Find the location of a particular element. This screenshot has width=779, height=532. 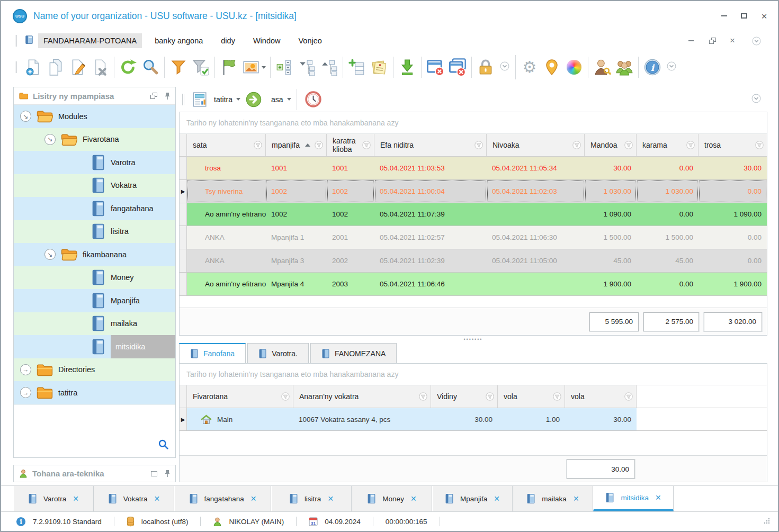

new-record-icon is located at coordinates (33, 67).